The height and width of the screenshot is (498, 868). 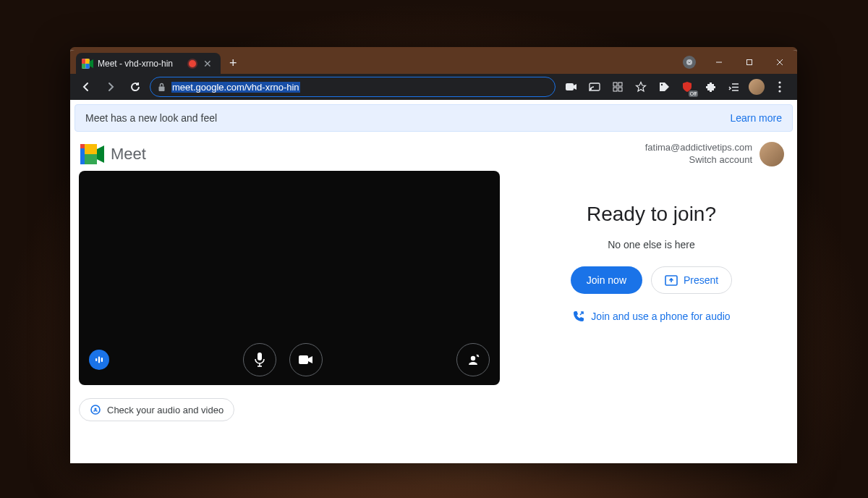 What do you see at coordinates (571, 87) in the screenshot?
I see `camera-indicator-icon` at bounding box center [571, 87].